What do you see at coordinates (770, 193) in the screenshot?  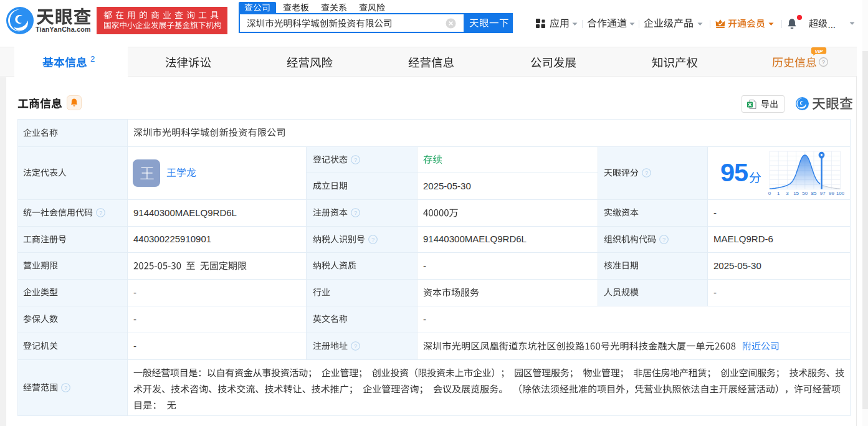 I see `svg-text: 0` at bounding box center [770, 193].